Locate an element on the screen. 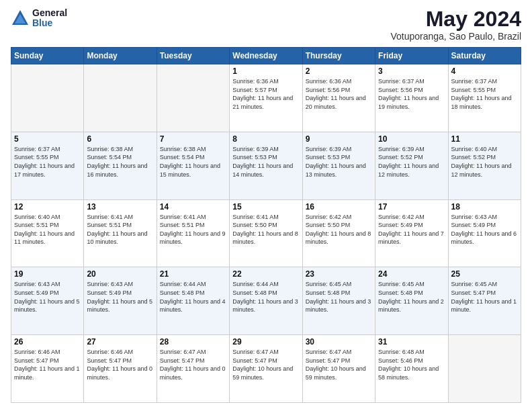 The height and width of the screenshot is (411, 532). calendar-cell: 1Sunrise: 6:36 AMSunset: 5:57 PMDaylight… is located at coordinates (266, 98).